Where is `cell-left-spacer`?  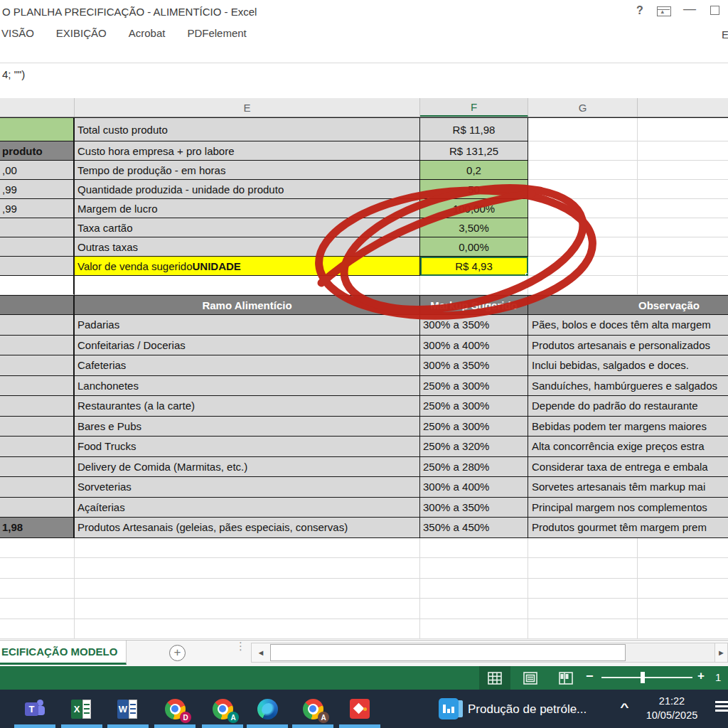 cell-left-spacer is located at coordinates (37, 286).